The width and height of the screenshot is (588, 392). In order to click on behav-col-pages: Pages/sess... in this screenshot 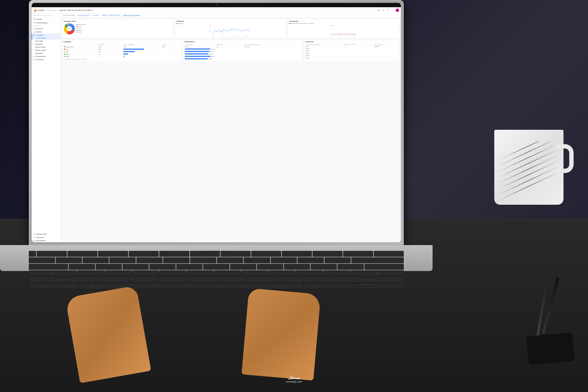, I will do `click(230, 44)`.